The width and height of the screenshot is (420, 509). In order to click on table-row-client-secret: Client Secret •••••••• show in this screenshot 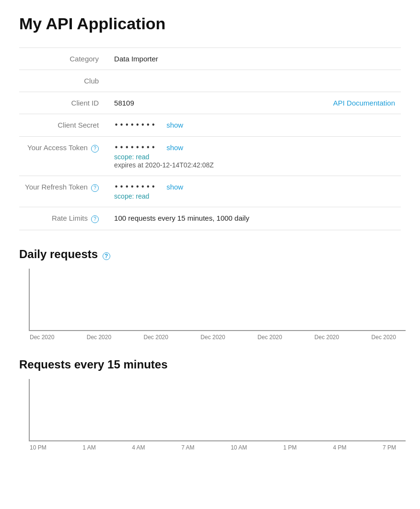, I will do `click(210, 126)`.